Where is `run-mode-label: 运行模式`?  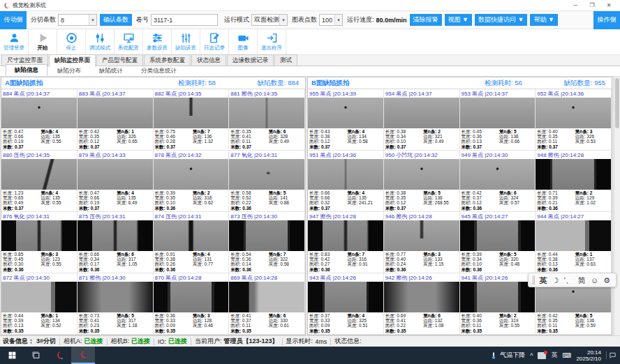
run-mode-label: 运行模式 is located at coordinates (237, 20).